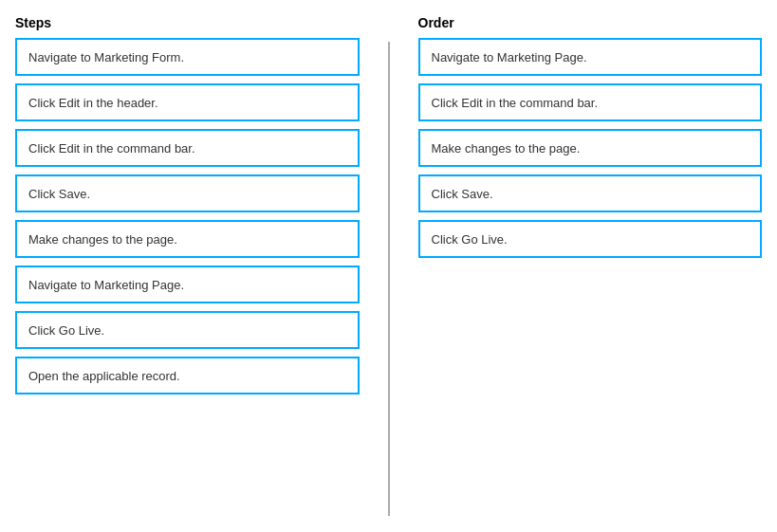  What do you see at coordinates (188, 57) in the screenshot?
I see `step-item-1: Navigate to Marketing Form.` at bounding box center [188, 57].